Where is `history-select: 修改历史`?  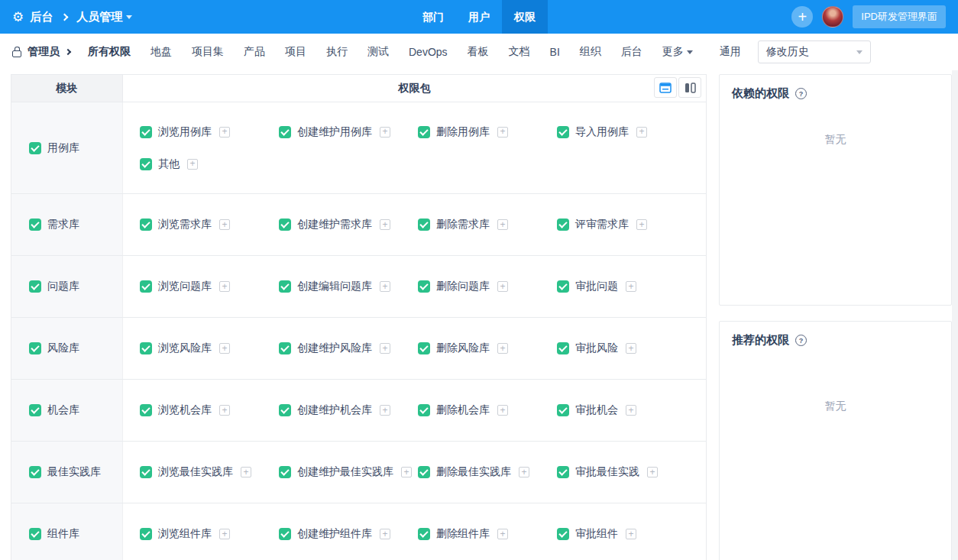 history-select: 修改历史 is located at coordinates (814, 52).